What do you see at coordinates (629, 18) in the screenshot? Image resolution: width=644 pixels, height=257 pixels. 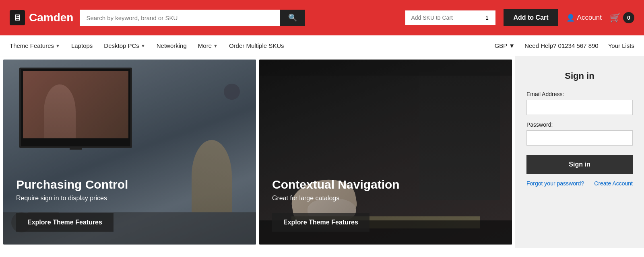 I see `cart-badge: 0` at bounding box center [629, 18].